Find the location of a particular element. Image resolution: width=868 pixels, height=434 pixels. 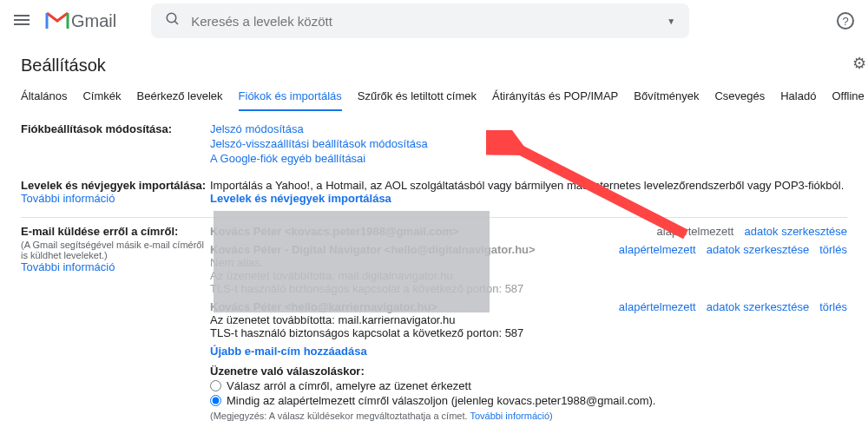

sendas-2-fw: Az üzenetet továbbította: mail.digitalna… is located at coordinates (415, 276).